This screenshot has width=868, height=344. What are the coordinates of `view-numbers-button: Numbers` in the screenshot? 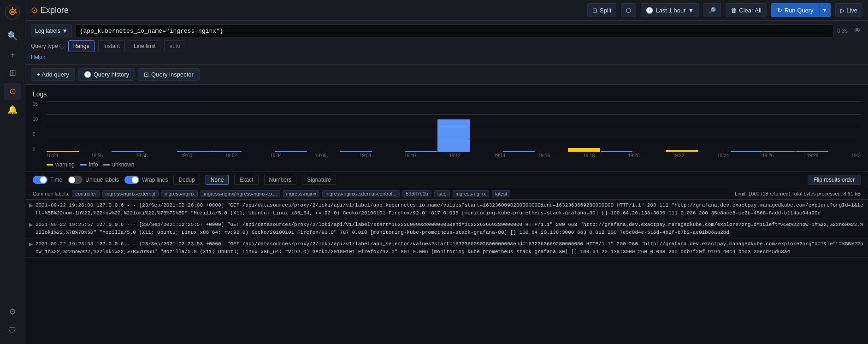 It's located at (280, 180).